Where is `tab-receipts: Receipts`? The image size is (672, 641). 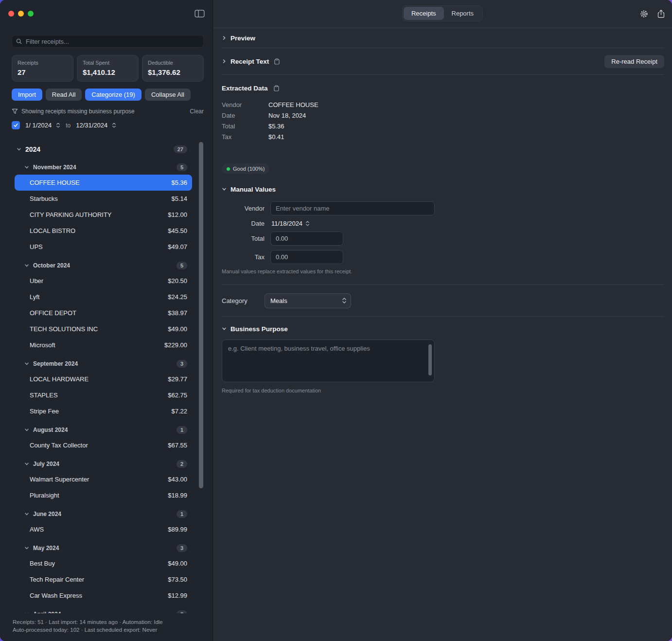 tab-receipts: Receipts is located at coordinates (424, 14).